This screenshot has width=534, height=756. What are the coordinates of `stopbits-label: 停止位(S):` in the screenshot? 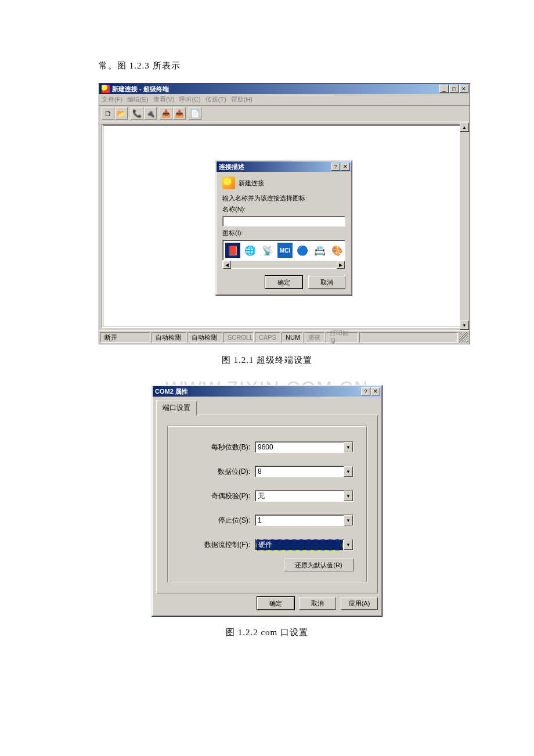 It's located at (218, 520).